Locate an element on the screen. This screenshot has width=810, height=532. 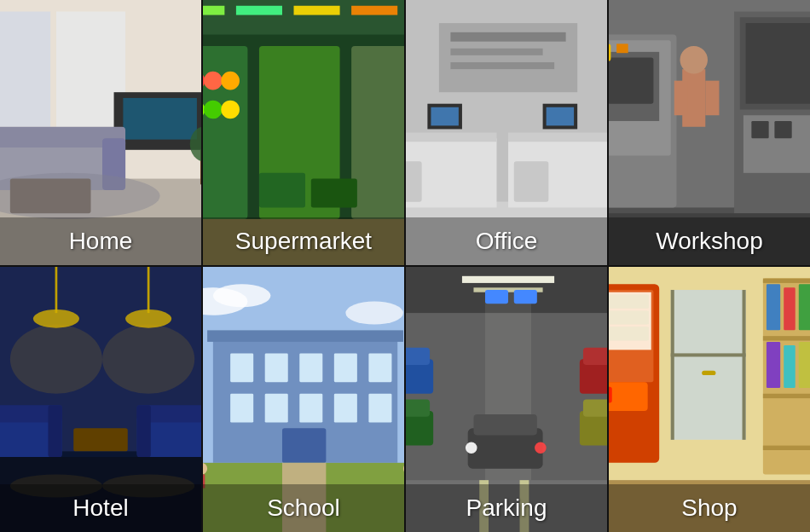
parking-label: Parking is located at coordinates (506, 508).